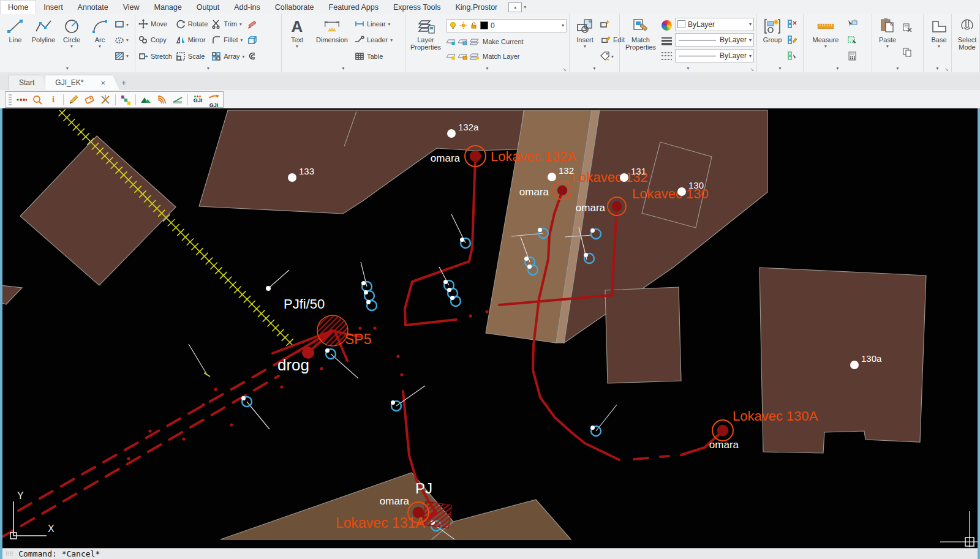 The width and height of the screenshot is (980, 559). What do you see at coordinates (908, 28) in the screenshot?
I see `cut-button` at bounding box center [908, 28].